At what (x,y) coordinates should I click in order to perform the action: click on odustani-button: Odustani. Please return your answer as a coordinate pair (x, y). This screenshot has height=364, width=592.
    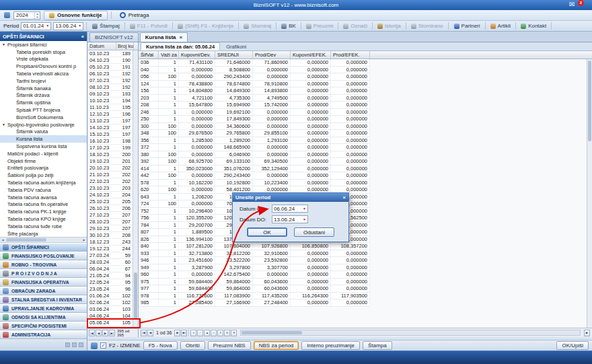
    Looking at the image, I should click on (314, 232).